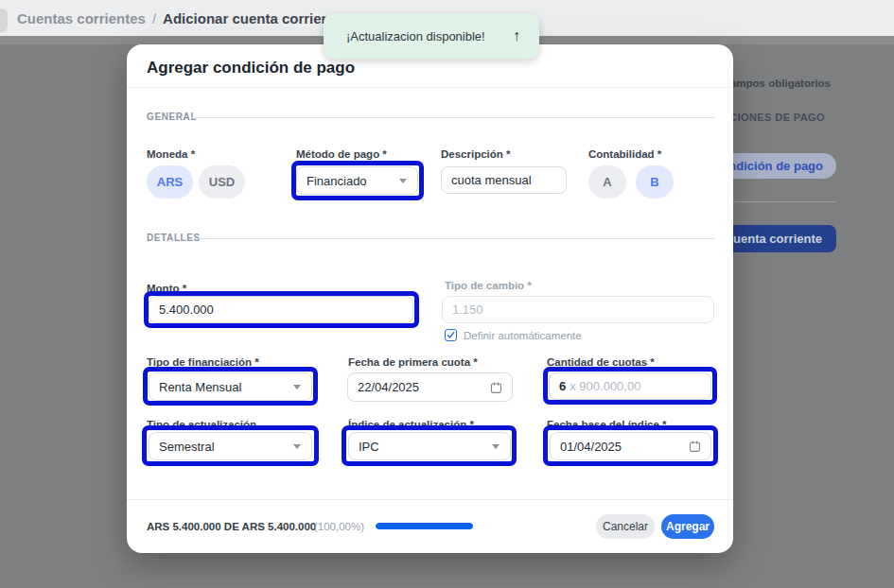 The width and height of the screenshot is (894, 588). Describe the element at coordinates (655, 182) in the screenshot. I see `contabilidad-b-toggle: B` at that location.